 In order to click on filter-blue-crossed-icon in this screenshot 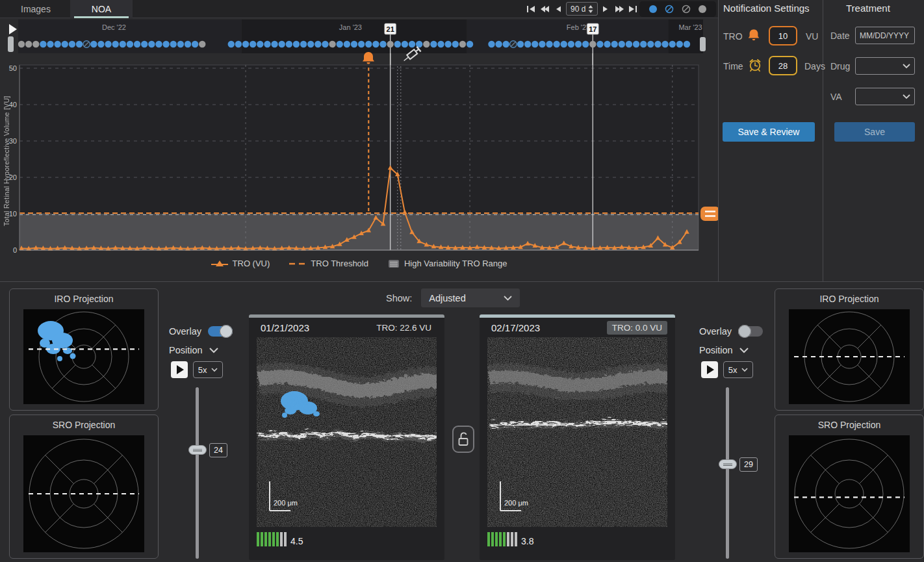, I will do `click(669, 9)`.